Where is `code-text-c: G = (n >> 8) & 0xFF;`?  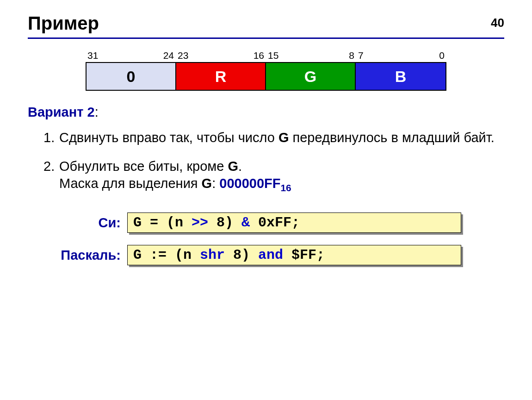 code-text-c: G = (n >> 8) & 0xFF; is located at coordinates (294, 223).